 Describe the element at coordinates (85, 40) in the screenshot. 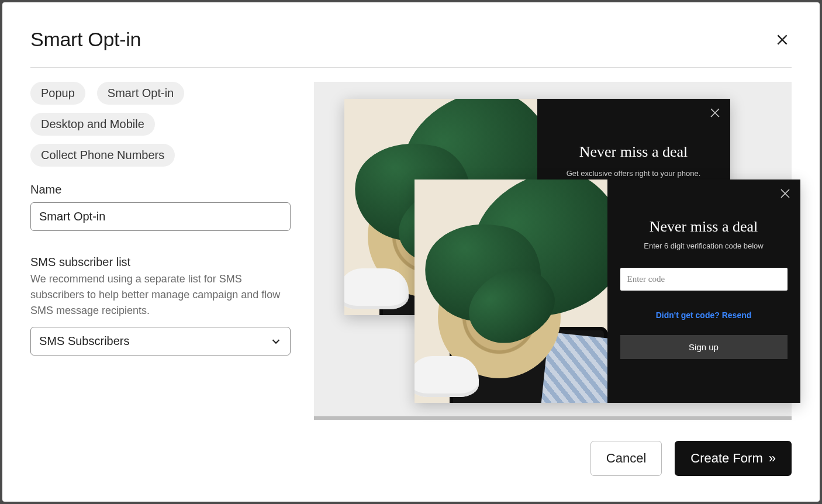

I see `modal-title: Smart Opt-in` at that location.